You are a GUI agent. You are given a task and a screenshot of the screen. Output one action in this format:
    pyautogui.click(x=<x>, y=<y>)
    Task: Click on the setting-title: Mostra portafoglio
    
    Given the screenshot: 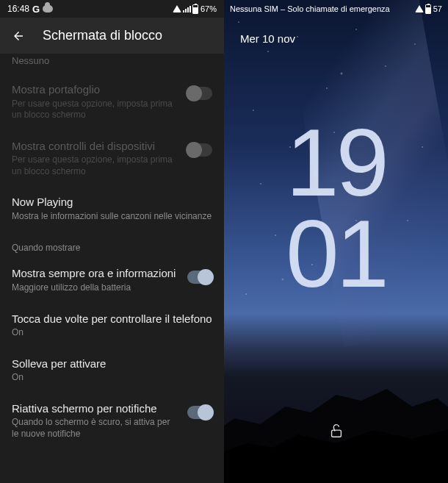 What is the action you would take?
    pyautogui.click(x=95, y=90)
    